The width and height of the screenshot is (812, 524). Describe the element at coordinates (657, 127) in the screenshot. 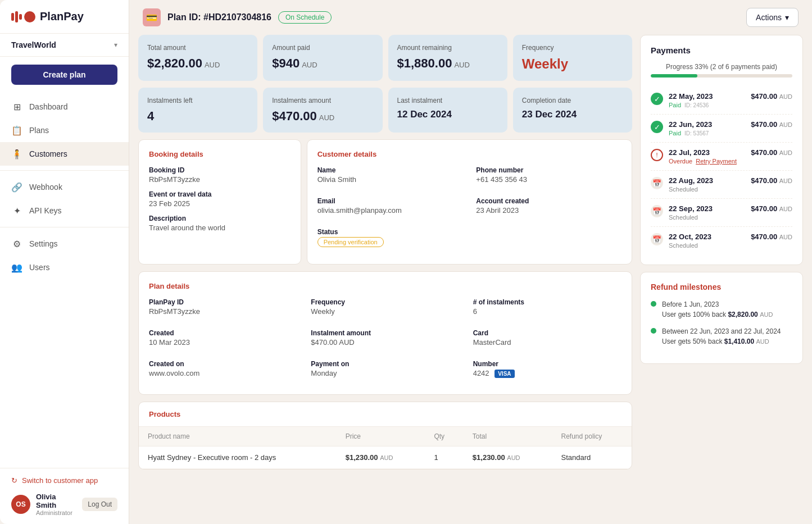

I see `payment-paid-icon-2: ✓` at that location.